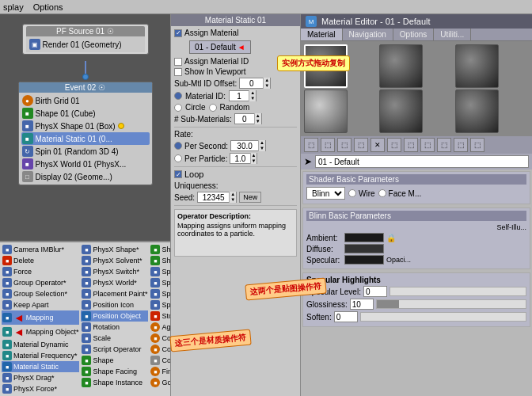  Describe the element at coordinates (114, 261) in the screenshot. I see `op-physx-solvent: ■ PhysX Solvent*` at that location.